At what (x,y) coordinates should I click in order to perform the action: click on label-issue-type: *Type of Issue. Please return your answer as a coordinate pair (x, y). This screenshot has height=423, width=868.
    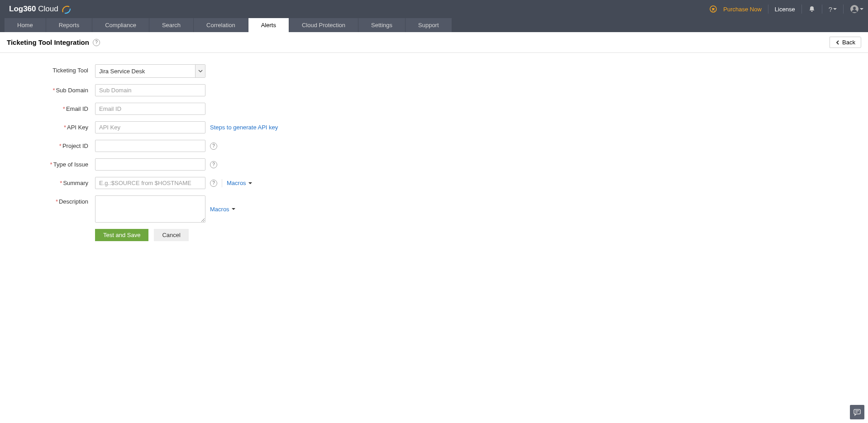
    Looking at the image, I should click on (51, 163).